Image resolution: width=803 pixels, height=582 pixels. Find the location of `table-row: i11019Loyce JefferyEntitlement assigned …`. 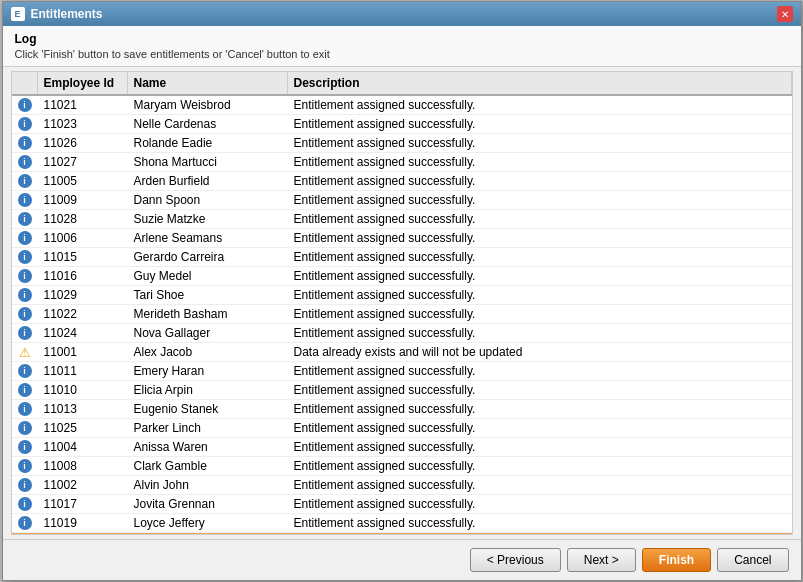

table-row: i11019Loyce JefferyEntitlement assigned … is located at coordinates (402, 524).